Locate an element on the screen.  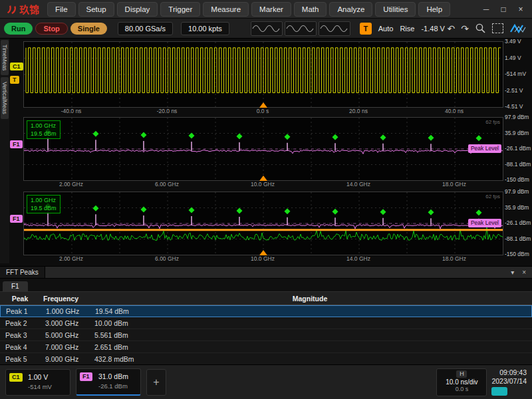
xlabels-time: -40.0 ns-20.0 ns0.0 s20.0 ns40.0 ns is located at coordinates (263, 112).